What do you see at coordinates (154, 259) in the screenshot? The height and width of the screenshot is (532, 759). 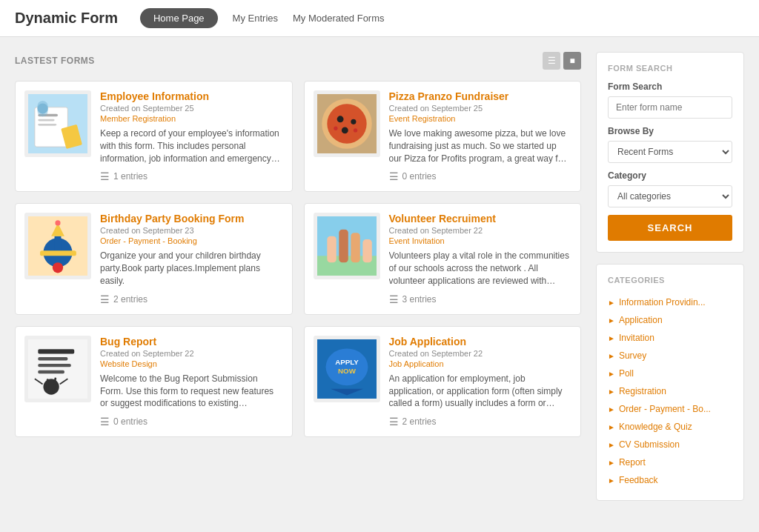 I see `form-card-birthday-party: Birthday Party Booking Form Created on S…` at bounding box center [154, 259].